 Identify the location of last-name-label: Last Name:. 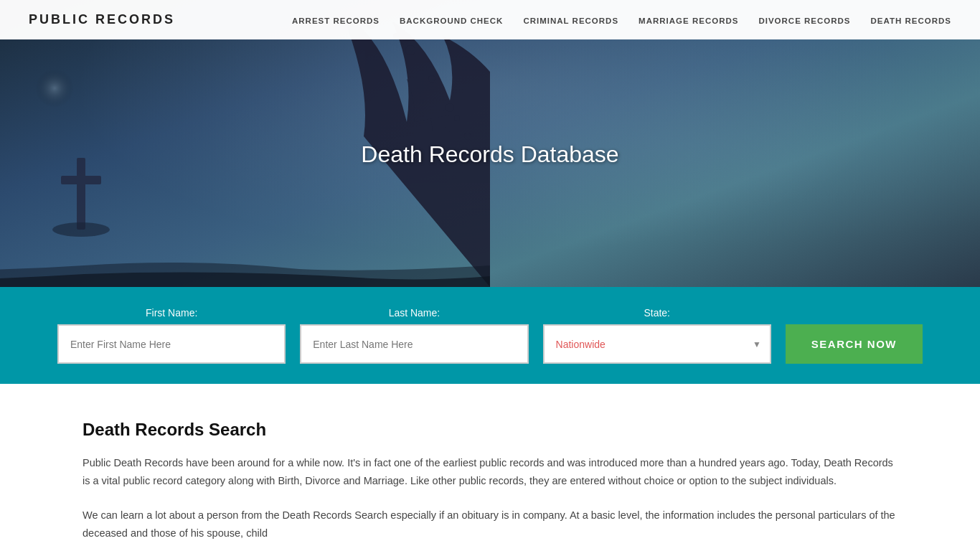
(414, 313).